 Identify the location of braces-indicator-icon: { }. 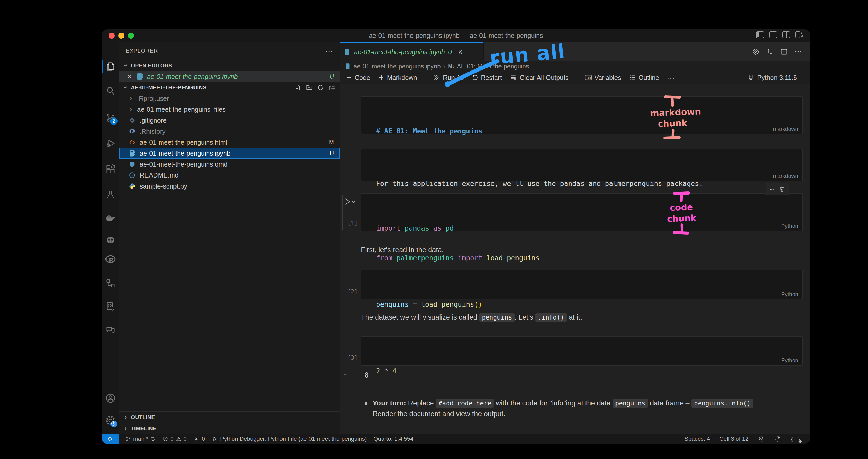
(795, 439).